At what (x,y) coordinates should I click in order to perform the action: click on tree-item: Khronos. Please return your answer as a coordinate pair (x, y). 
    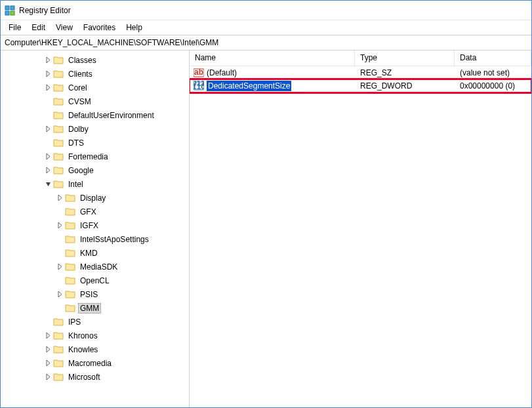
    Looking at the image, I should click on (94, 336).